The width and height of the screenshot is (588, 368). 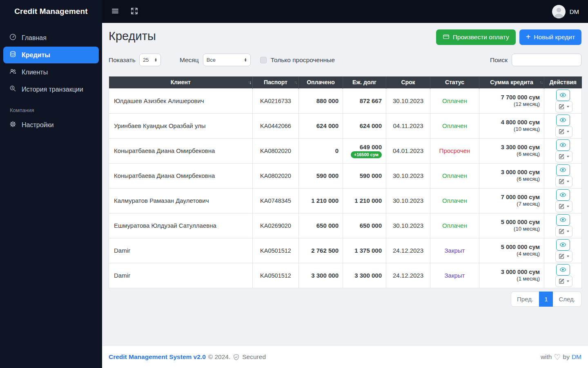 I want to click on make-payment-button: Произвести оплату, so click(x=476, y=37).